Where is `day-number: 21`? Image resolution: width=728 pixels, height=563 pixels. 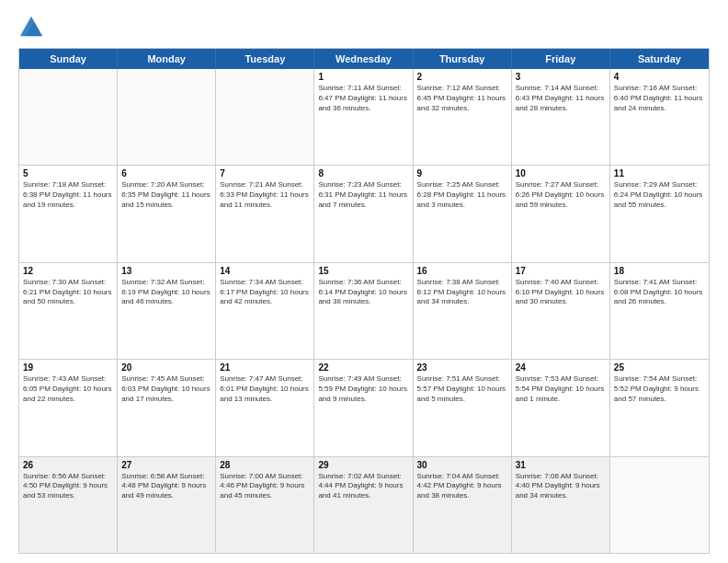
day-number: 21 is located at coordinates (265, 368).